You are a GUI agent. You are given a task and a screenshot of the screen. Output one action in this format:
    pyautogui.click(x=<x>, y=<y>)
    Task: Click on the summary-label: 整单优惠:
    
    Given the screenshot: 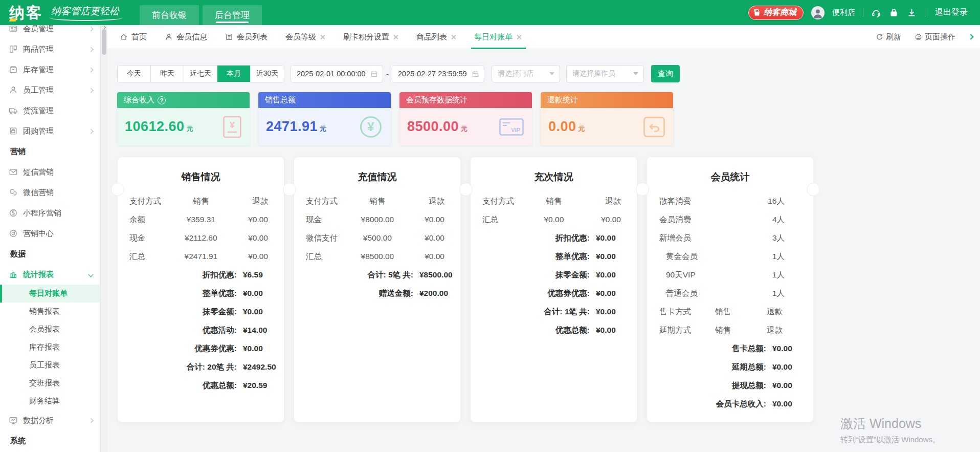 What is the action you would take?
    pyautogui.click(x=220, y=294)
    